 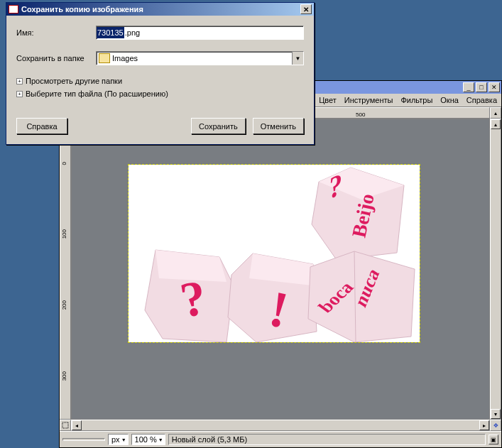 I want to click on scroll-down-button: ▾, so click(x=496, y=414).